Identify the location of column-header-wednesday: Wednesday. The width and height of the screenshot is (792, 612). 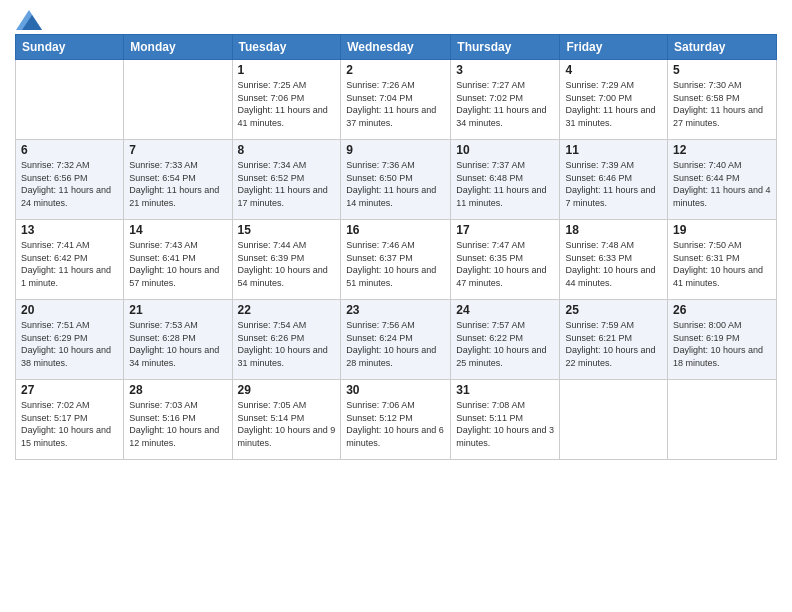
(396, 48).